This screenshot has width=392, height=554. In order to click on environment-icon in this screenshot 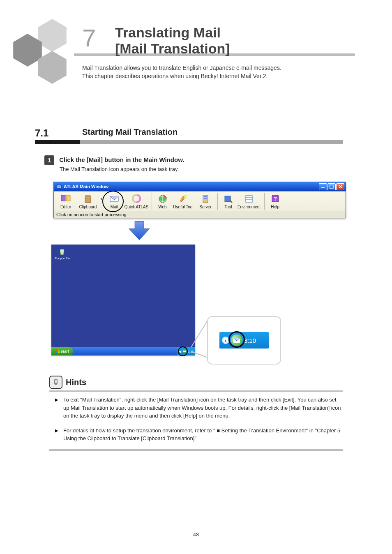, I will do `click(249, 199)`.